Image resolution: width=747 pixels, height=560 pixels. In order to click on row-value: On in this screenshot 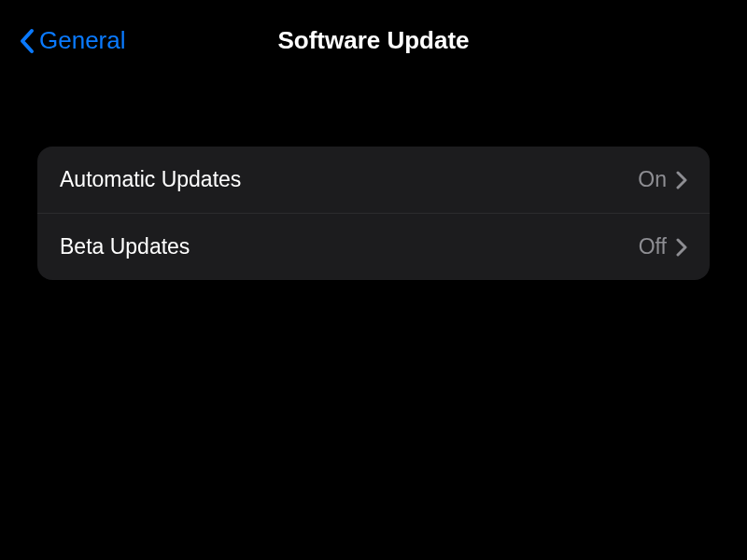, I will do `click(652, 179)`.